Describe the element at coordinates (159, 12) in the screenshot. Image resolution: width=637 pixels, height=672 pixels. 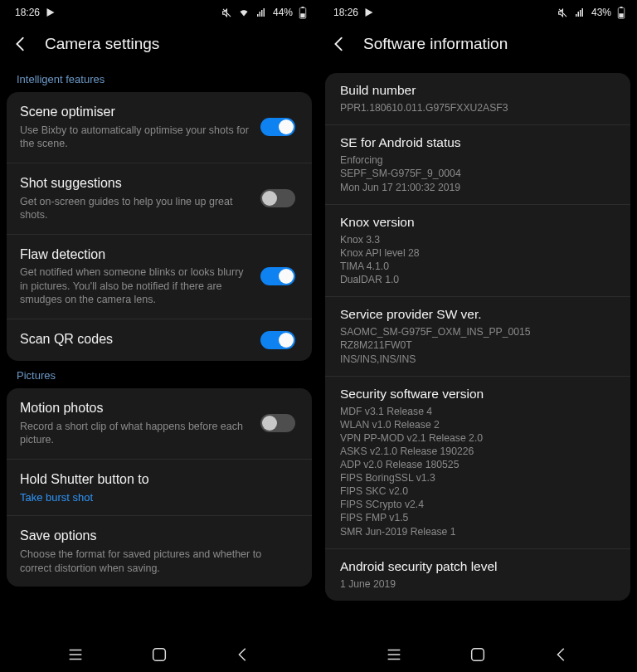
I see `status-bar: 18:26 44%` at that location.